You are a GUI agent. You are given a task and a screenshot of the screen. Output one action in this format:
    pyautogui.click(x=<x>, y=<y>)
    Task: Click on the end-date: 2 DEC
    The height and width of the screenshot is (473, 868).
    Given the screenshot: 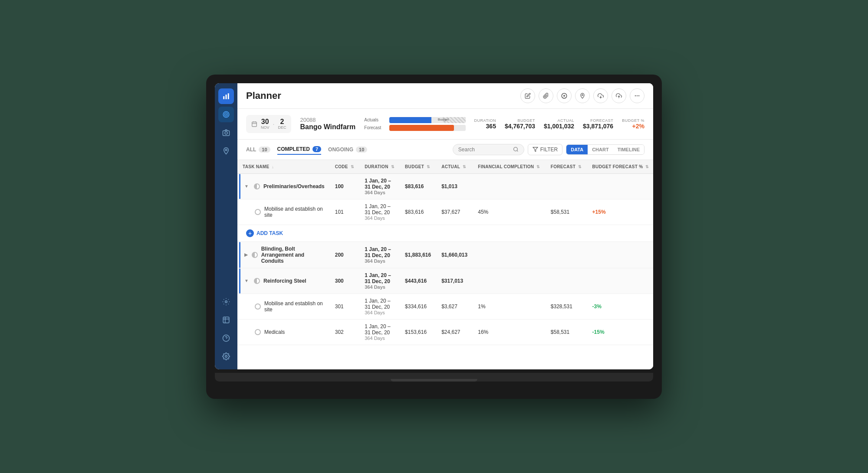 What is the action you would take?
    pyautogui.click(x=282, y=124)
    